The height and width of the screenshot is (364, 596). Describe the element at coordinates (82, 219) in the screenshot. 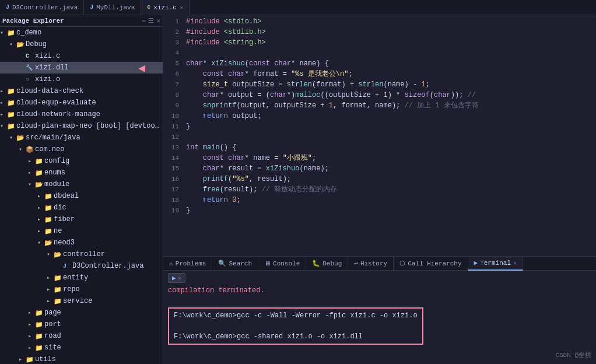

I see `tree-item-fiber: ▸ 📁 fiber` at that location.